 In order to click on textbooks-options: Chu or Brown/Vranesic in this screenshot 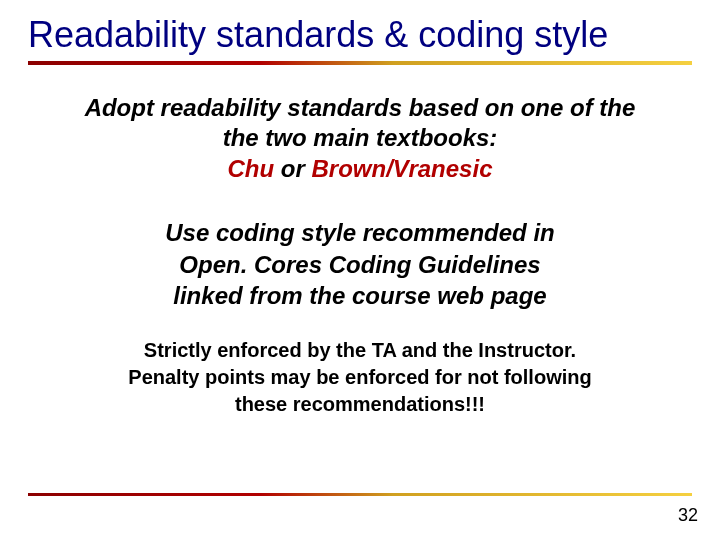, I will do `click(360, 169)`.